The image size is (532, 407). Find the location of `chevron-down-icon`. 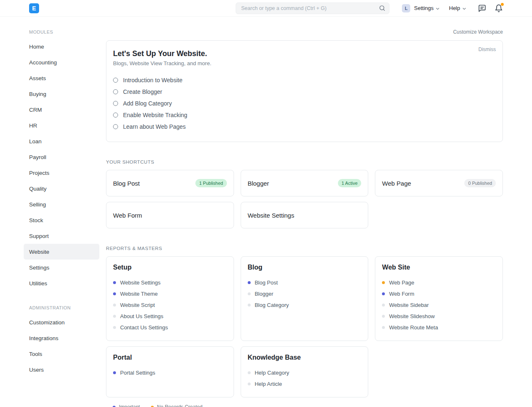

chevron-down-icon is located at coordinates (464, 9).